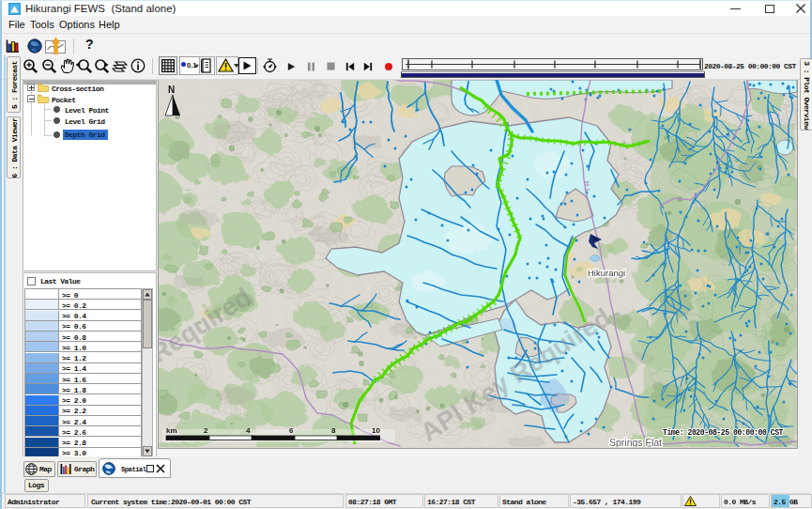  What do you see at coordinates (207, 430) in the screenshot?
I see `svg-text: 2` at bounding box center [207, 430].